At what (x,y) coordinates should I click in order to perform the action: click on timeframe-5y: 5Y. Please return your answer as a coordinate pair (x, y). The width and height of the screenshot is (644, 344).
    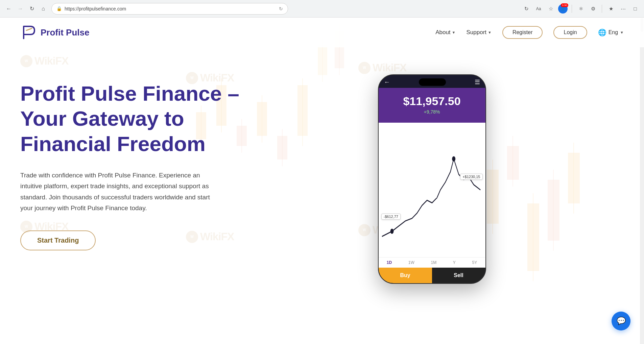
    Looking at the image, I should click on (475, 263).